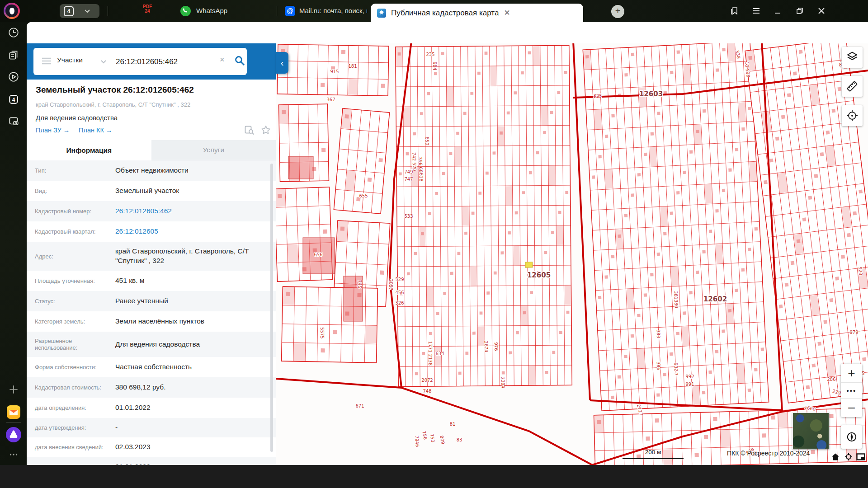 The width and height of the screenshot is (868, 488). I want to click on notes-icon, so click(14, 55).